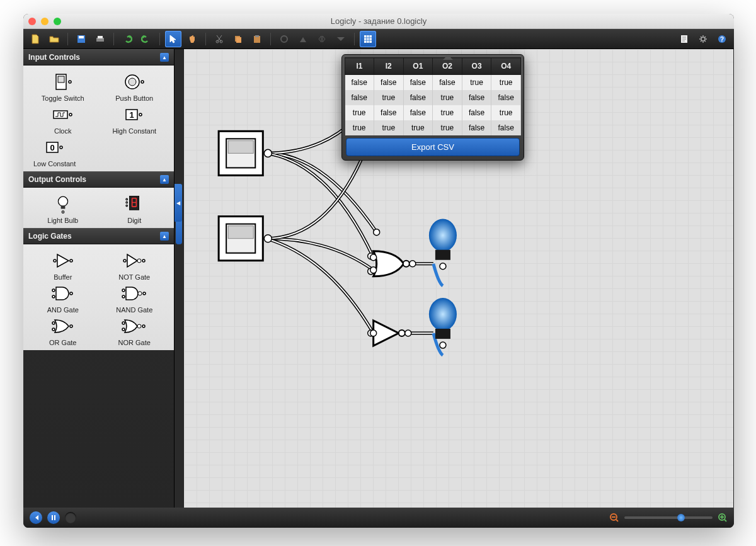 The width and height of the screenshot is (756, 546). What do you see at coordinates (135, 299) in the screenshot?
I see `palette-nand-gate: NAND Gate` at bounding box center [135, 299].